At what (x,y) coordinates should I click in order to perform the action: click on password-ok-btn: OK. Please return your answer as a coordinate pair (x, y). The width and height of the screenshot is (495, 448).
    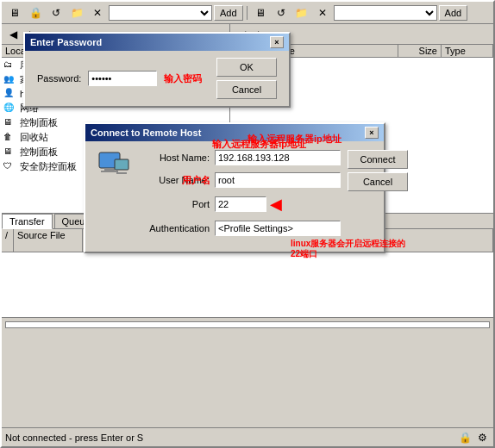
    Looking at the image, I should click on (247, 67).